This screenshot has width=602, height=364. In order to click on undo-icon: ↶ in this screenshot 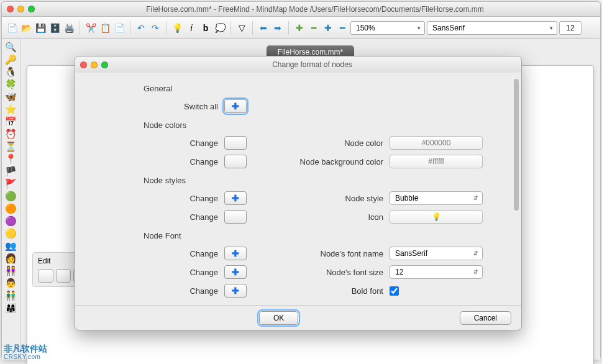, I will do `click(141, 28)`.